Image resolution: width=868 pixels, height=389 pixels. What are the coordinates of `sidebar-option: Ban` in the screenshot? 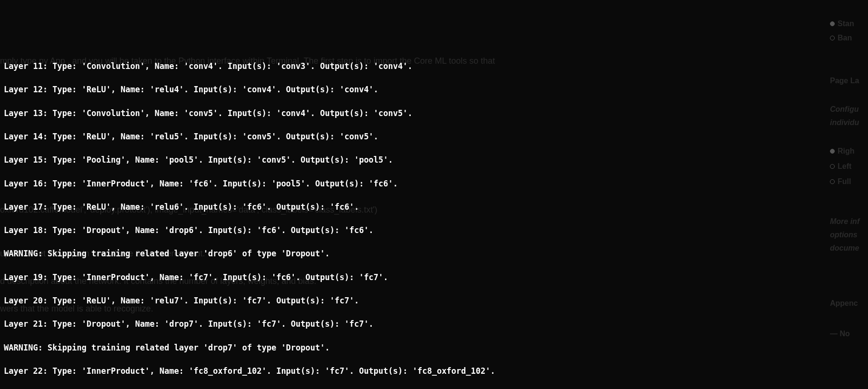 It's located at (841, 38).